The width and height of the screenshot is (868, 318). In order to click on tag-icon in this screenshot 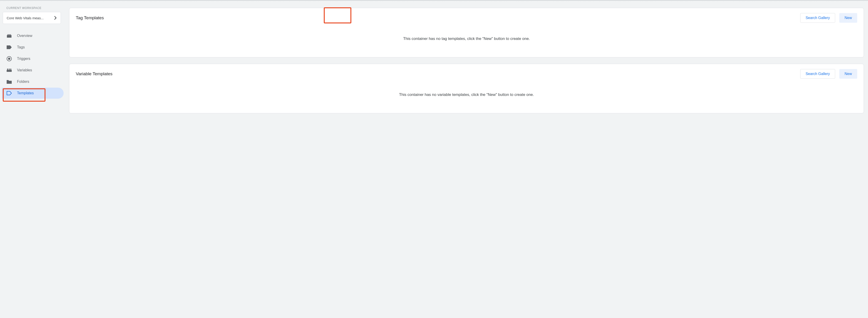, I will do `click(9, 47)`.